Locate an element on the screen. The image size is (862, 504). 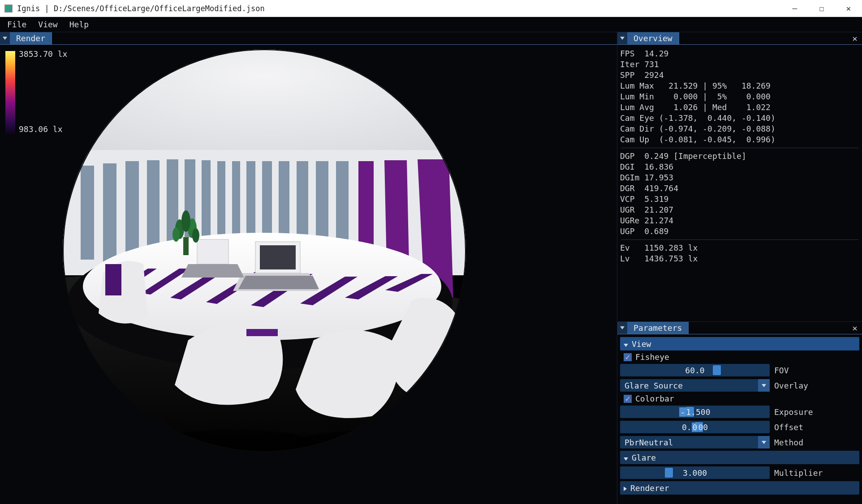
chevron-right-icon is located at coordinates (625, 488).